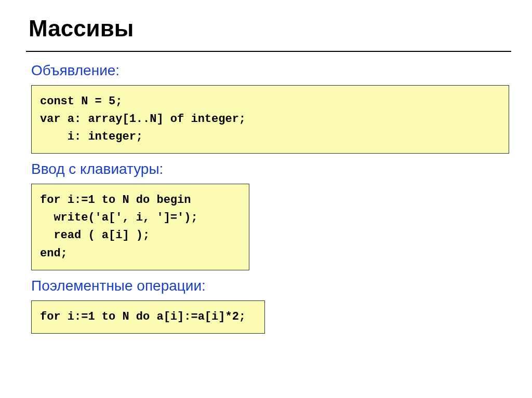  I want to click on section-heading-operations: Поэлементные операции:, so click(271, 286).